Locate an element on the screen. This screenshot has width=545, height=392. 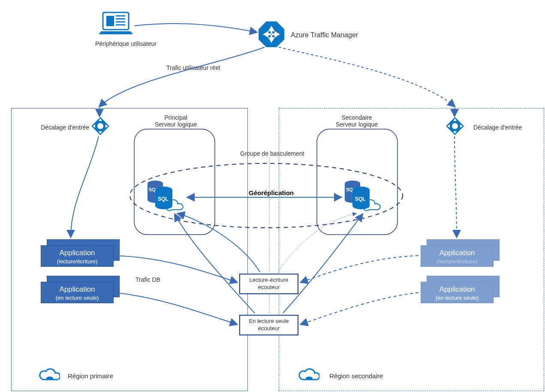
load-balancer-left-icon is located at coordinates (100, 126).